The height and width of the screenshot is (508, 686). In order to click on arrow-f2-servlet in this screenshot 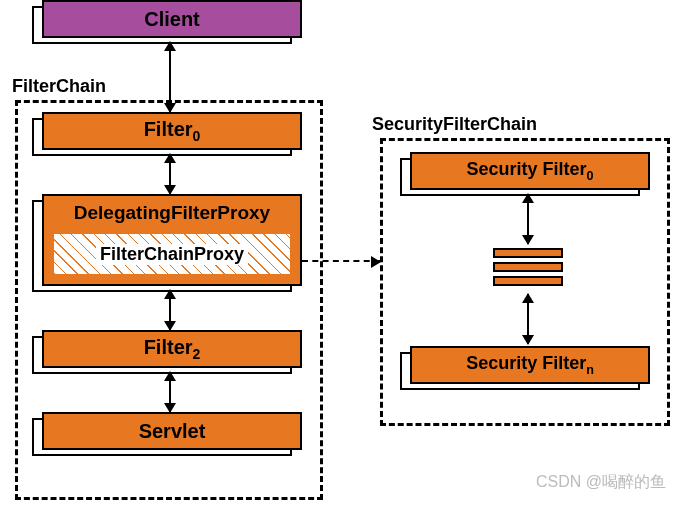, I will do `click(170, 392)`.